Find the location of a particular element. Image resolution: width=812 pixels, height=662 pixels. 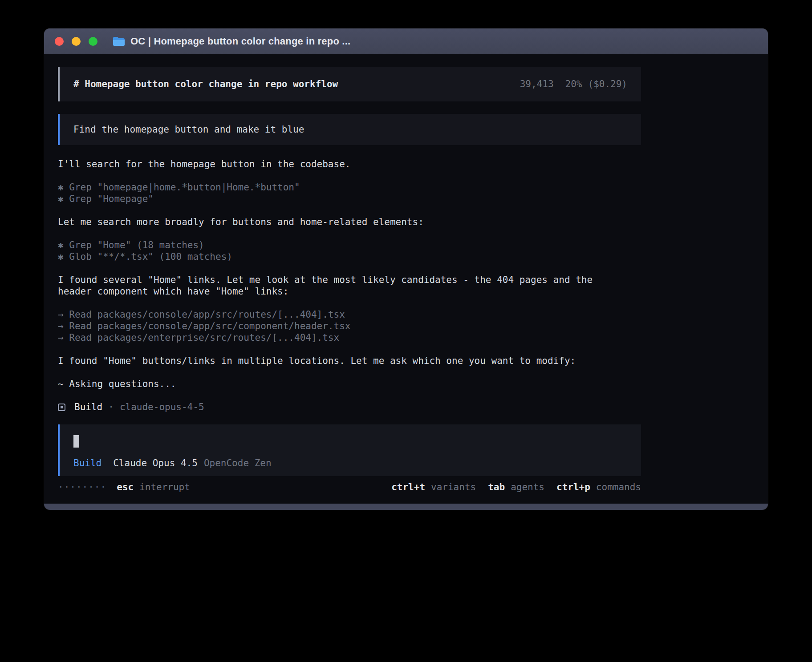

token-count: 39,413 is located at coordinates (537, 84).